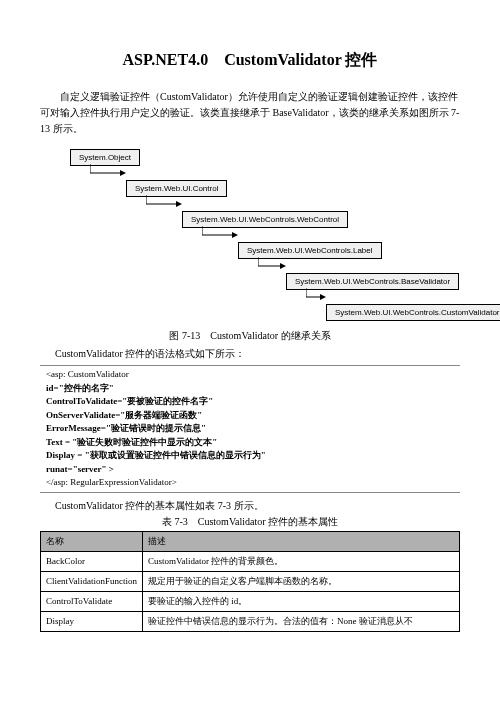 This screenshot has width=500, height=706. I want to click on th-desc: 描述, so click(302, 541).